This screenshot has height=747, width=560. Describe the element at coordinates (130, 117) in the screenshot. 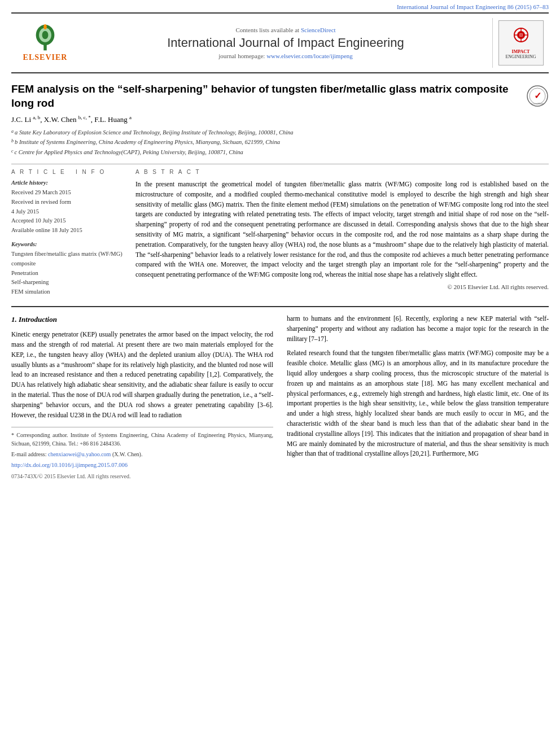

I see `author-flhuang-sup: a` at that location.